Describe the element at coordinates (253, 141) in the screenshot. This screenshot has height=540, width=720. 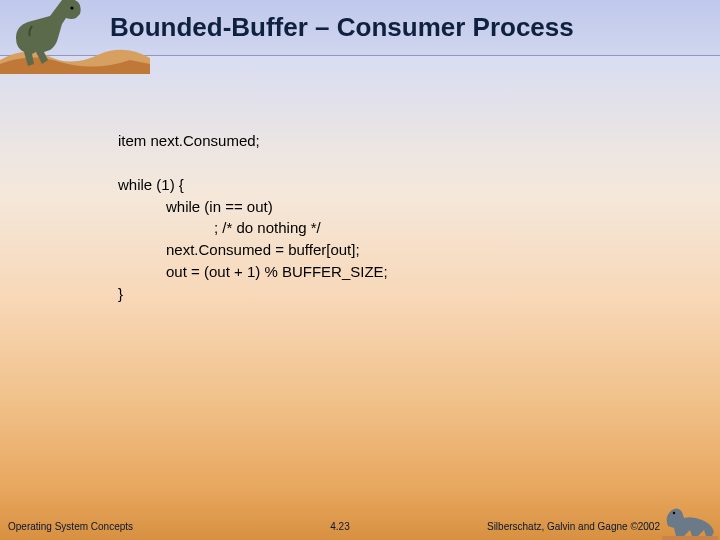
I see `code-declaration: item next.Consumed;` at that location.